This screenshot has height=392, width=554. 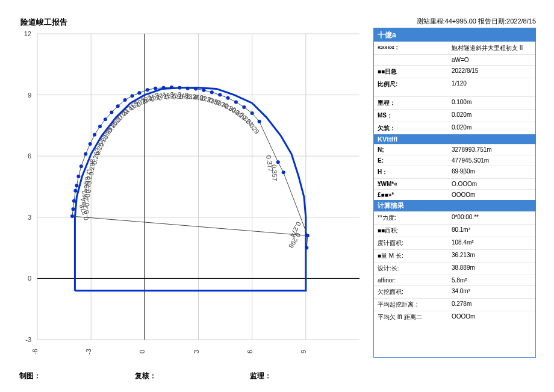 I want to click on footer: 制图： 复核： 监理：, so click(x=193, y=376).